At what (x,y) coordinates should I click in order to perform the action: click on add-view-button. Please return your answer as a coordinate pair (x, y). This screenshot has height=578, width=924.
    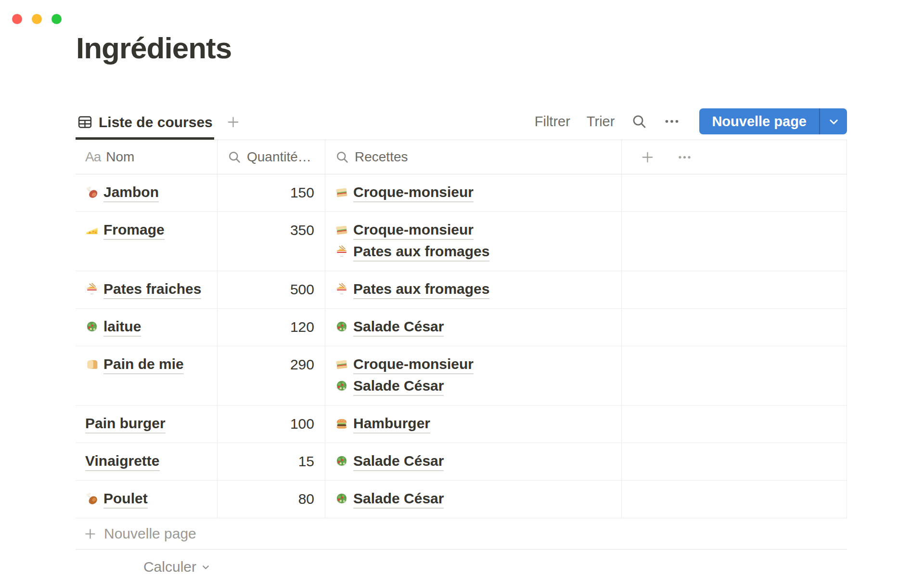
    Looking at the image, I should click on (233, 123).